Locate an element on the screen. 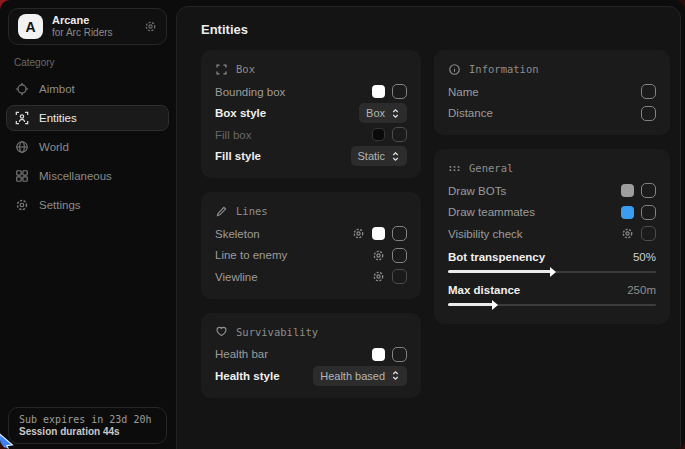 The height and width of the screenshot is (449, 685). dropdown-value: Box is located at coordinates (376, 113).